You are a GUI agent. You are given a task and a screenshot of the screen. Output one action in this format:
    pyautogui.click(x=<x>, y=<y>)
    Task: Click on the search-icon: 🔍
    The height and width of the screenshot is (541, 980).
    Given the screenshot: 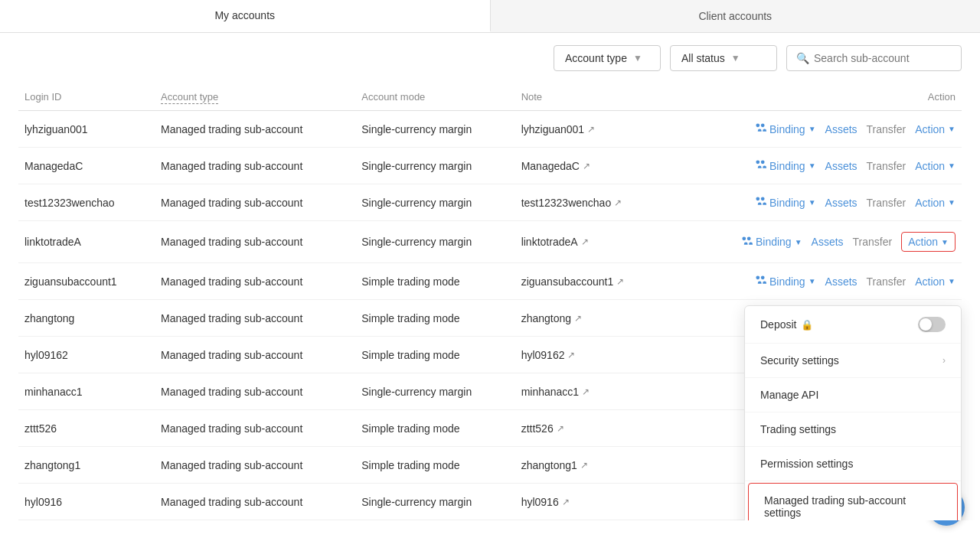 What is the action you would take?
    pyautogui.click(x=802, y=58)
    